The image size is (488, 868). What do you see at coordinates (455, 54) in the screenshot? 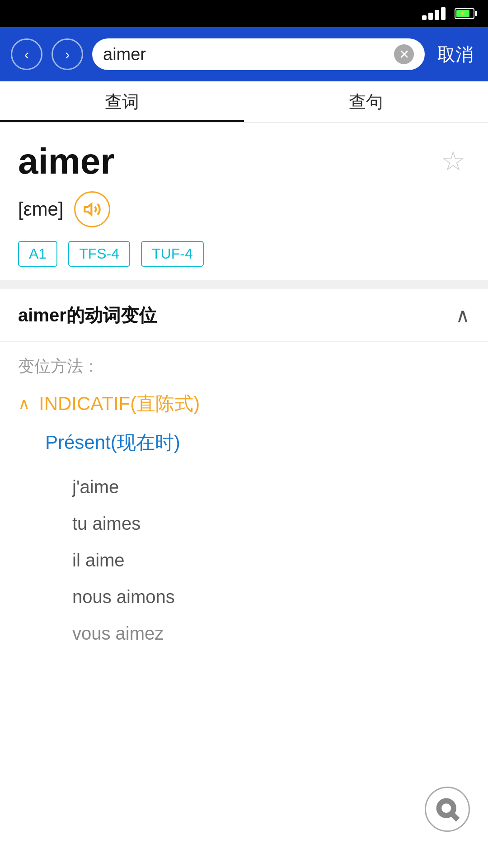
I see `cancel-button: 取消` at bounding box center [455, 54].